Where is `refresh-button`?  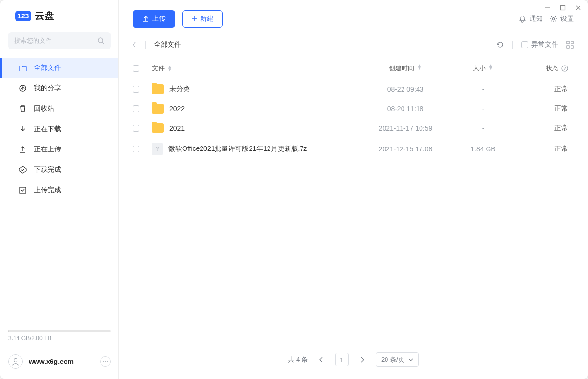
refresh-button is located at coordinates (500, 45).